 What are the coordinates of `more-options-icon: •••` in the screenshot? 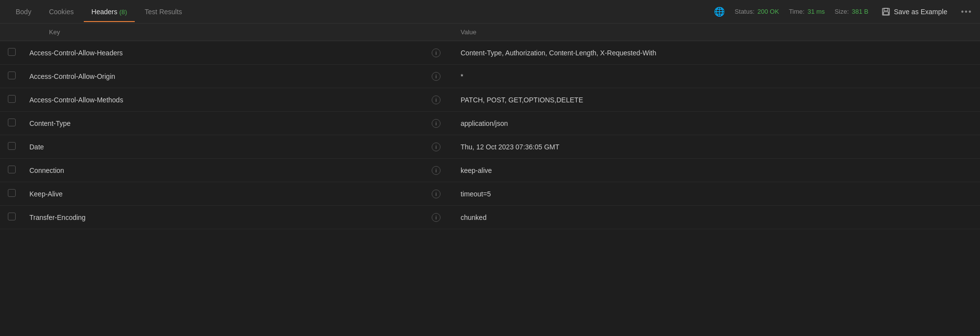 It's located at (966, 12).